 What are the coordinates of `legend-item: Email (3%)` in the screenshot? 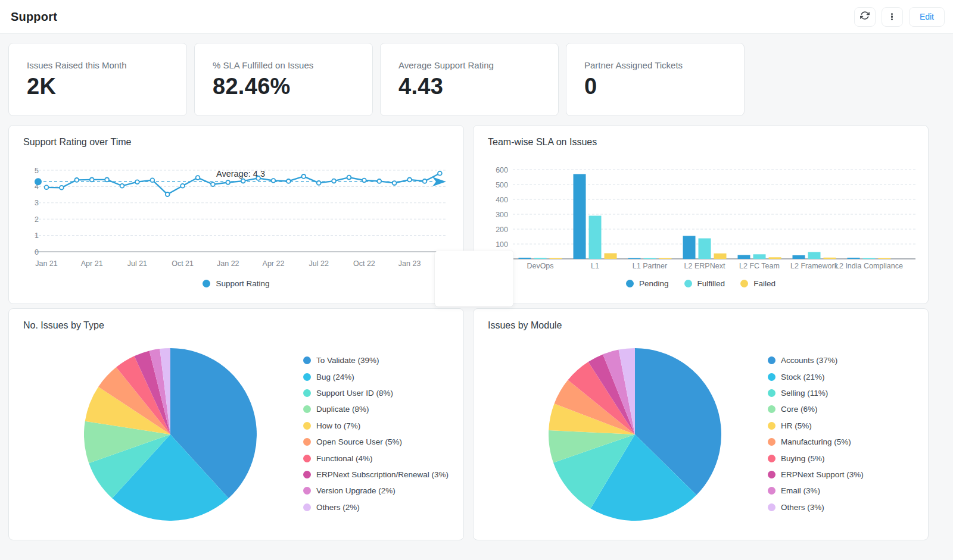 It's located at (794, 490).